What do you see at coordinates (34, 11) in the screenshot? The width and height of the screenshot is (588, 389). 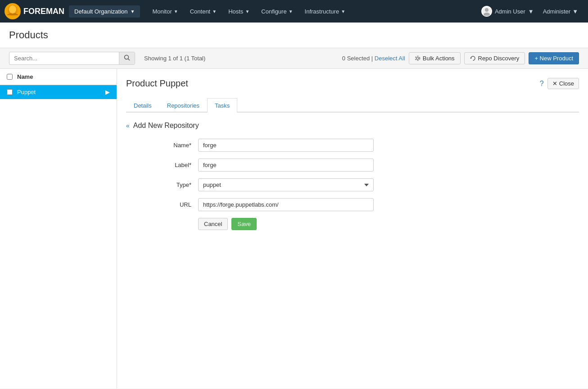 I see `brand-logo: FOREMAN` at bounding box center [34, 11].